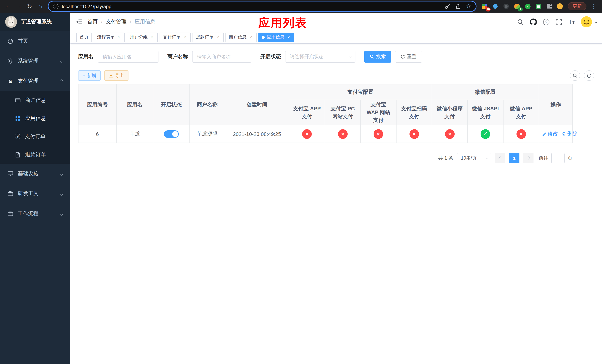 Image resolution: width=602 pixels, height=364 pixels. Describe the element at coordinates (97, 22) in the screenshot. I see `breadcrumb-home: 首页` at that location.